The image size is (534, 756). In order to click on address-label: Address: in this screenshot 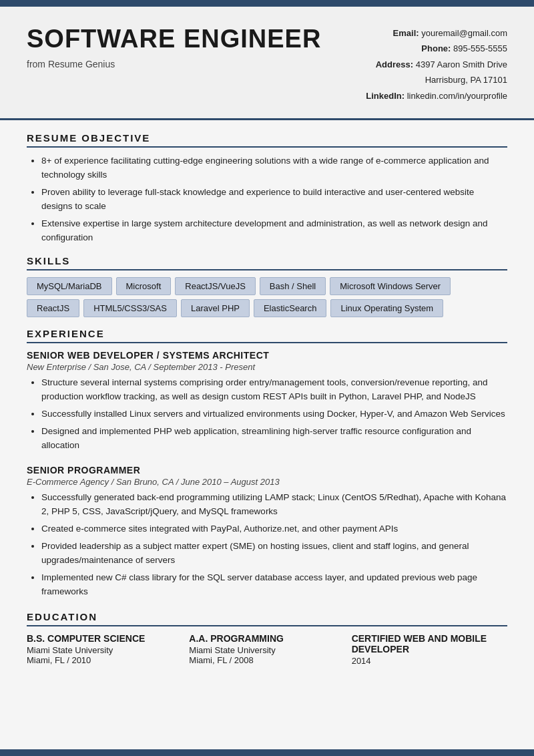, I will do `click(394, 64)`.